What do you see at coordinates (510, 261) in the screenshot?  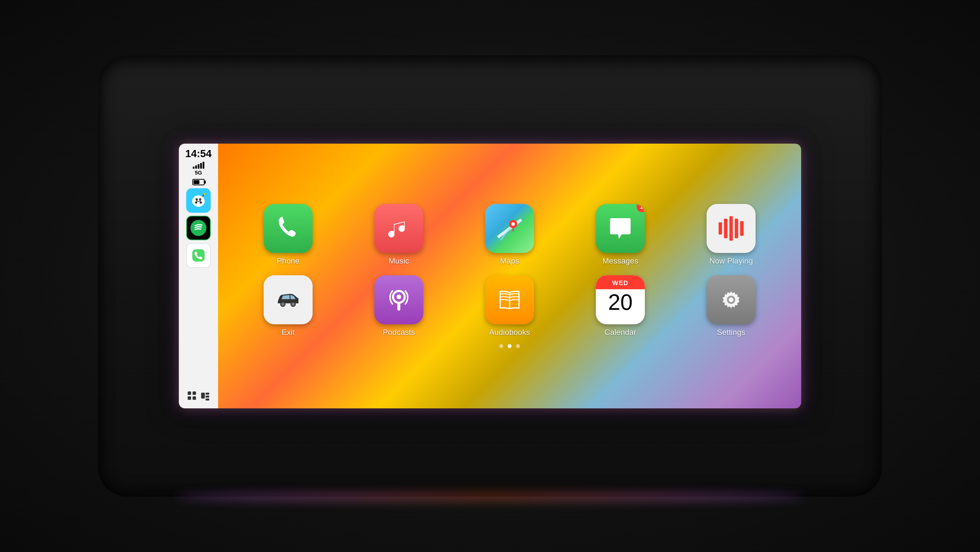 I see `maps-app-label: Maps` at bounding box center [510, 261].